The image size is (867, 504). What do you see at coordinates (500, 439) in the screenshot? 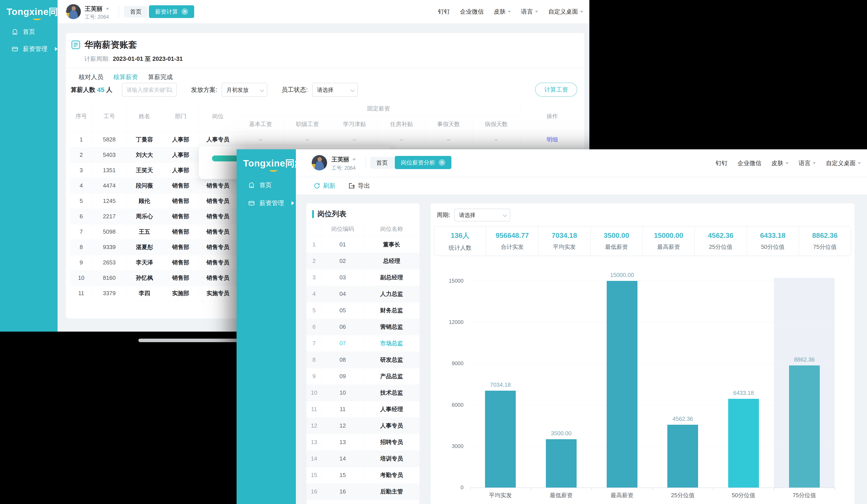
I see `bar-平均实发` at bounding box center [500, 439].